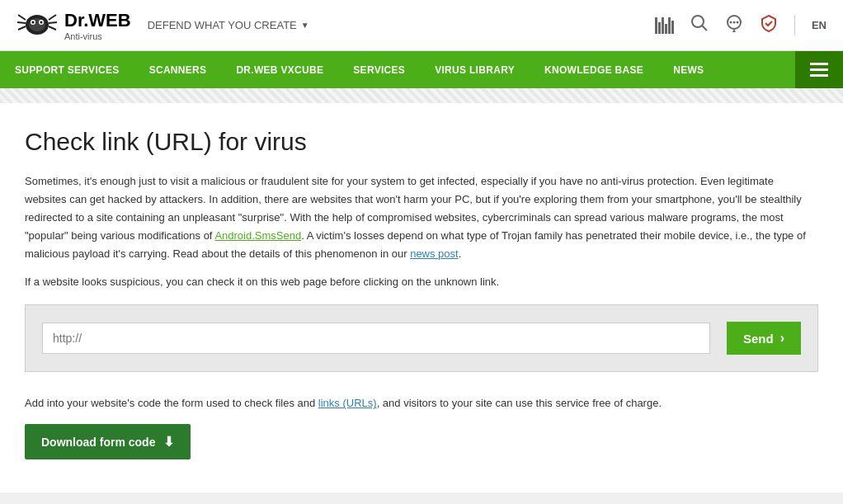  I want to click on logo-area: Dr.WEB Anti-virus, so click(74, 25).